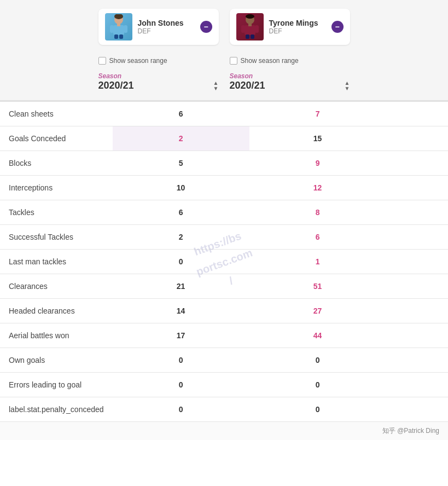  Describe the element at coordinates (56, 336) in the screenshot. I see `stat-name-cell: Aerial battles won` at that location.